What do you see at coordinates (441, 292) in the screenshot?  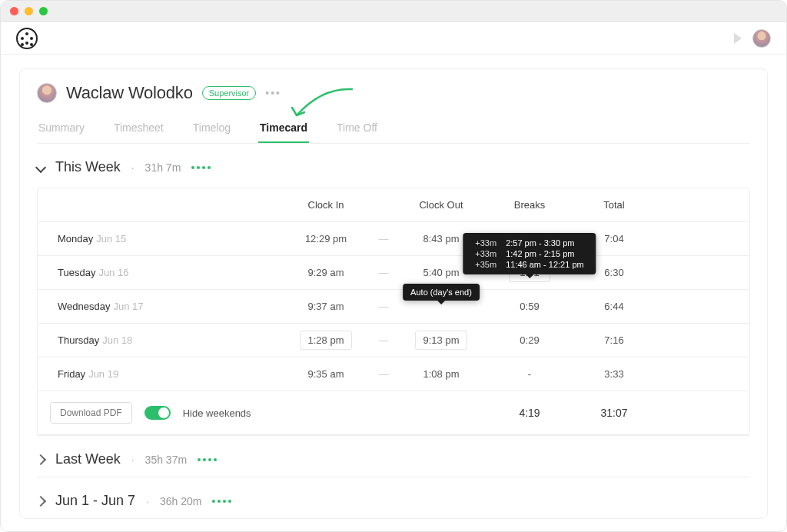 I see `auto-tooltip: Auto (day's end)` at bounding box center [441, 292].